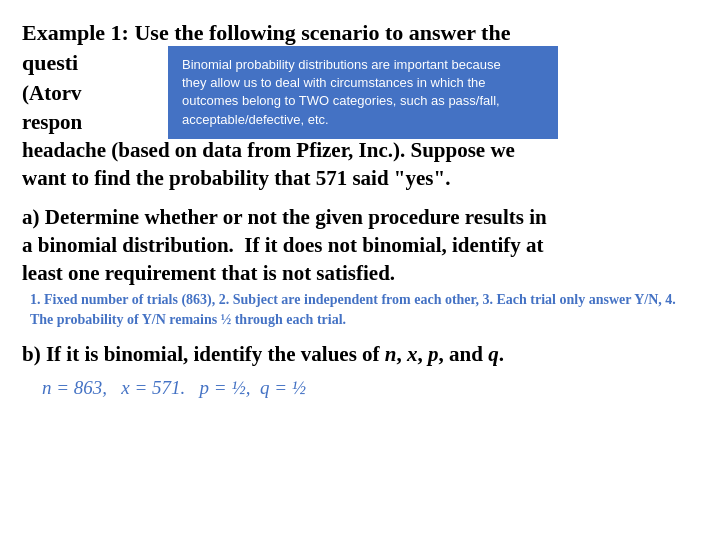 The image size is (720, 540). Describe the element at coordinates (266, 32) in the screenshot. I see `title-line1: Example 1: Use the following scenario to…` at that location.